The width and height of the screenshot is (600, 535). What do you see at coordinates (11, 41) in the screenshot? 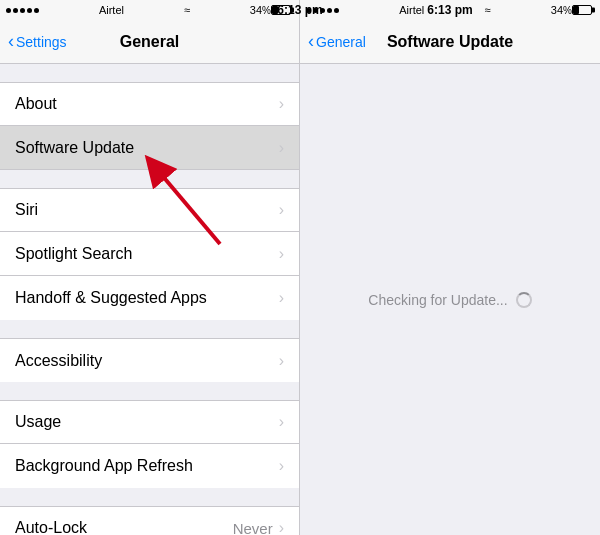
I see `back-chevron-left: ‹` at bounding box center [11, 41].